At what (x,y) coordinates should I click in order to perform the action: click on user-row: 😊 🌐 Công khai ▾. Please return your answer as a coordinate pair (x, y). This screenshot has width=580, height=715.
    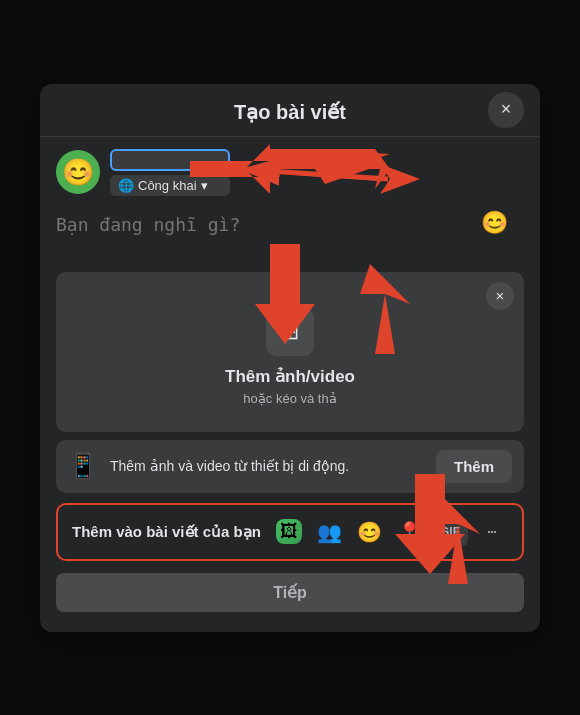
    Looking at the image, I should click on (290, 172).